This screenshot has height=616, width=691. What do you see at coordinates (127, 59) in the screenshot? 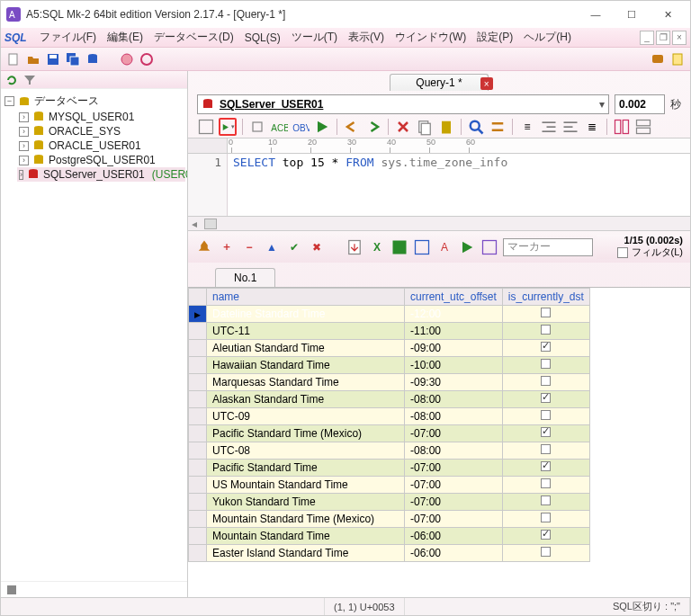
I see `play-circle-icon` at bounding box center [127, 59].